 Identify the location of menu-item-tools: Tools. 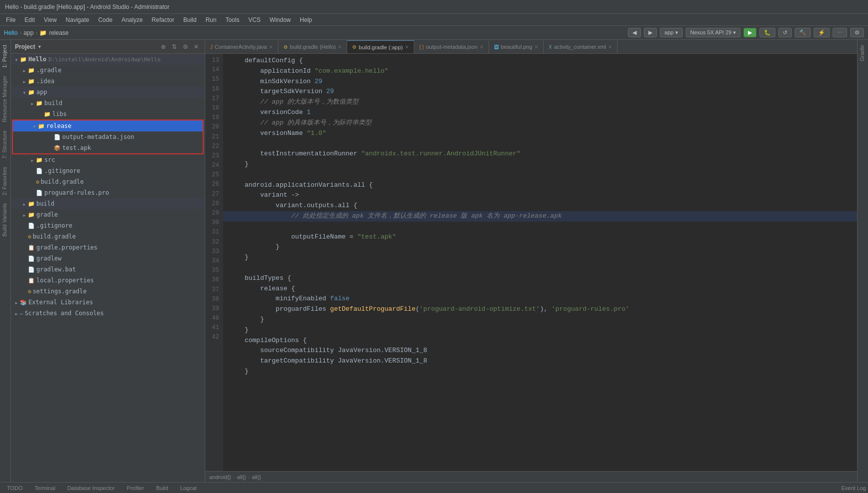
(233, 20).